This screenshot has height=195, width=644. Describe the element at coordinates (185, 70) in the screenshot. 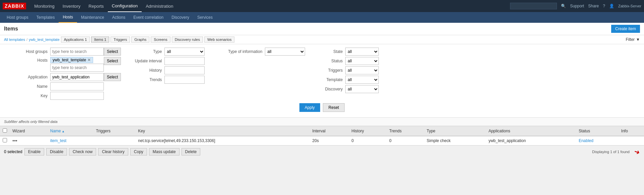

I see `history-input` at that location.